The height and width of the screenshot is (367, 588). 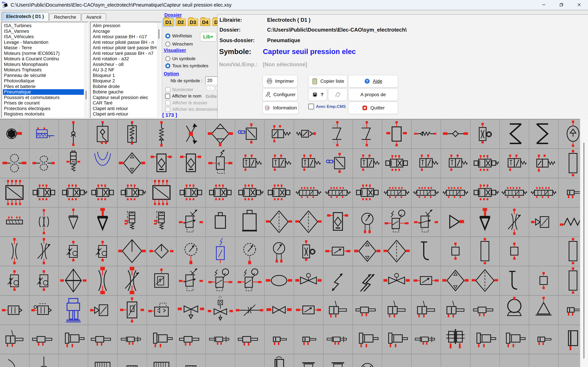 I want to click on radio-winschem: Winschem, so click(x=179, y=44).